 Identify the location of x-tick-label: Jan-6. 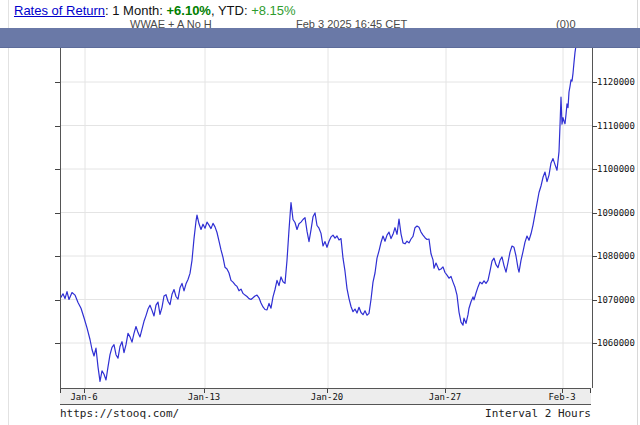
(84, 397).